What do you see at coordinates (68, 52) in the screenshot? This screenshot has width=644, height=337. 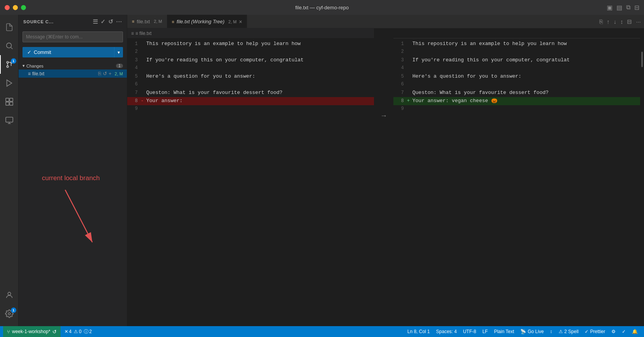 I see `commit-button: ✓ Commit` at bounding box center [68, 52].